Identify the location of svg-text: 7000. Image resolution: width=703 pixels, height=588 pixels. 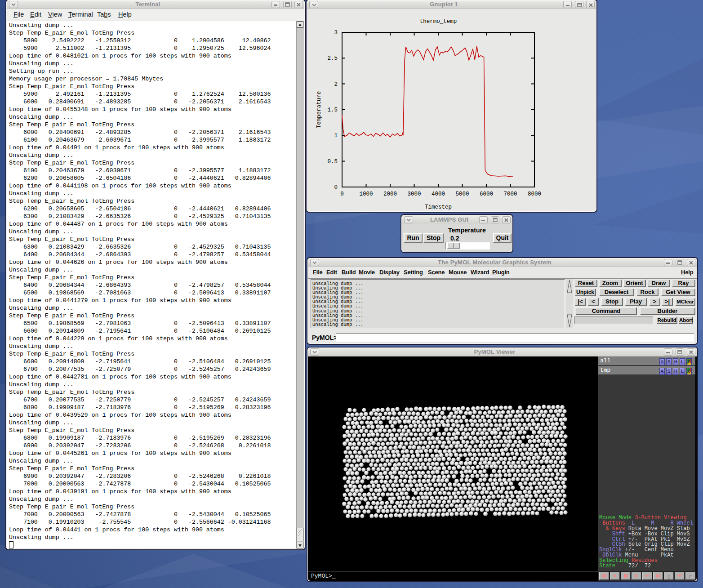
(510, 194).